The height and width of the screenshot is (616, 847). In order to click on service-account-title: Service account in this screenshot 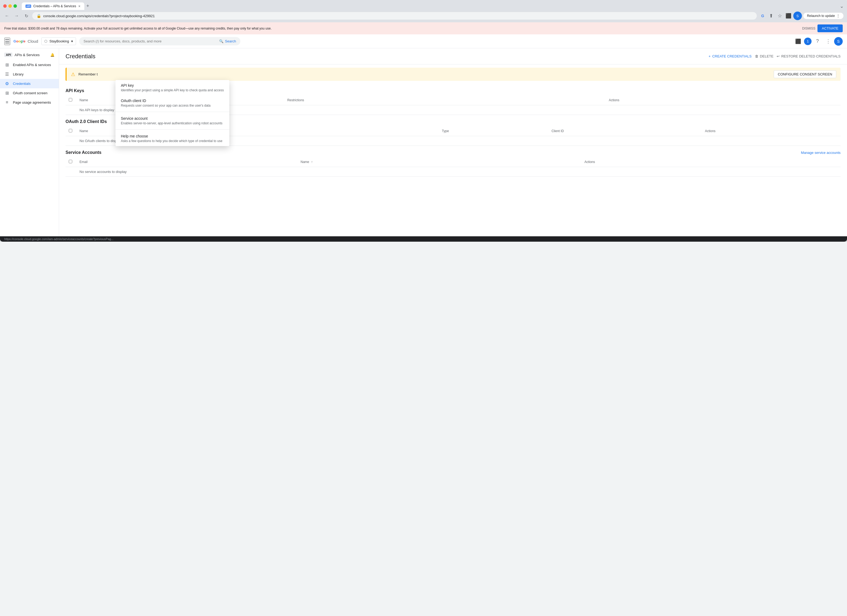, I will do `click(173, 118)`.